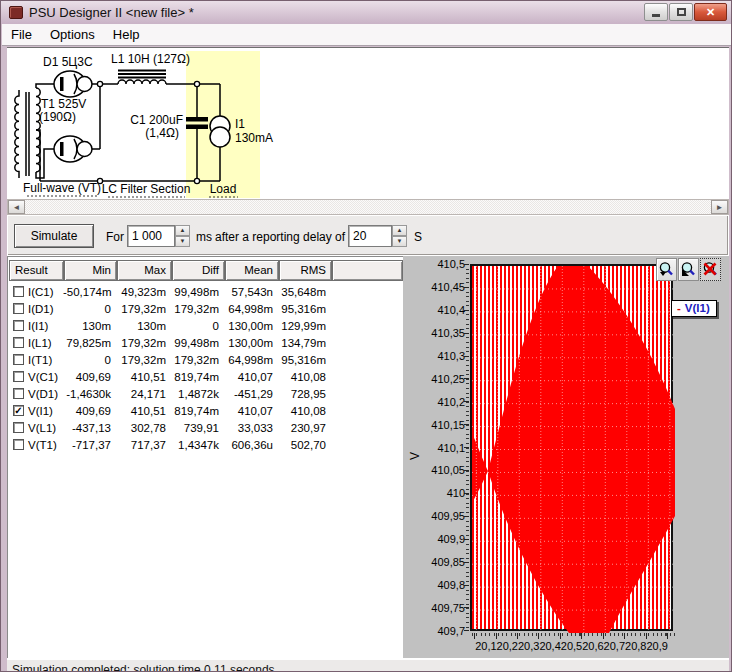 This screenshot has width=732, height=672. What do you see at coordinates (368, 236) in the screenshot?
I see `simulate-toolbar: Simulate For 1 000 ▲ ▼ ms after a report…` at bounding box center [368, 236].